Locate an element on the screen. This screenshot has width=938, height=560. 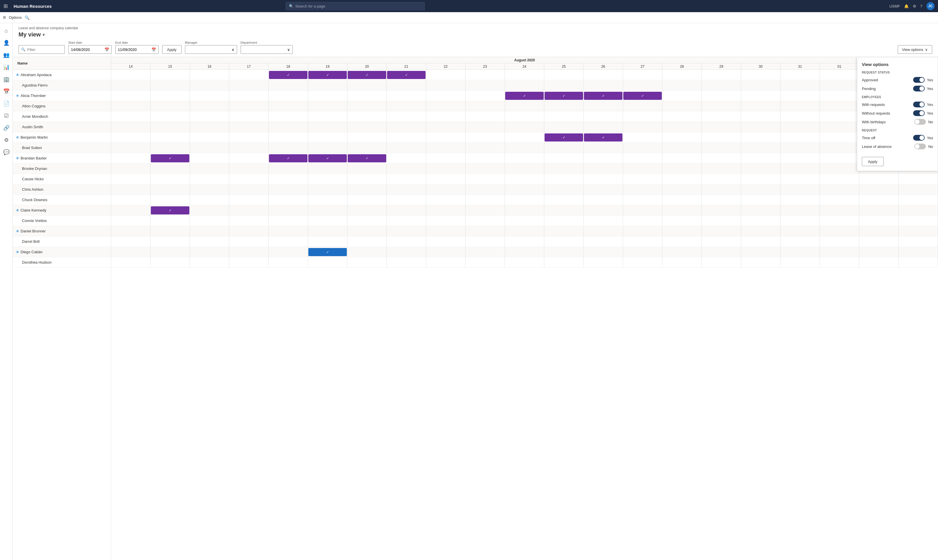
user-avatar: JC is located at coordinates (930, 6).